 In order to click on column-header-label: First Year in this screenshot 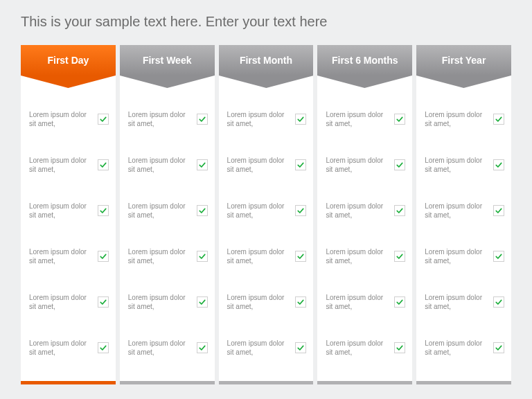, I will do `click(464, 60)`.